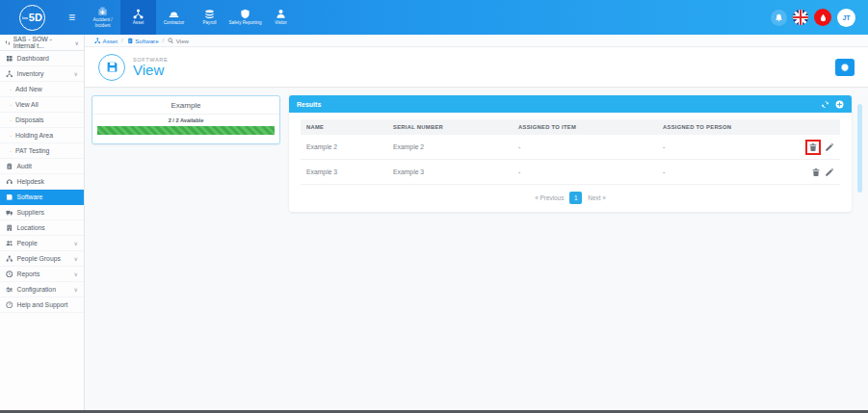 The image size is (868, 413). I want to click on page-title: View, so click(150, 70).